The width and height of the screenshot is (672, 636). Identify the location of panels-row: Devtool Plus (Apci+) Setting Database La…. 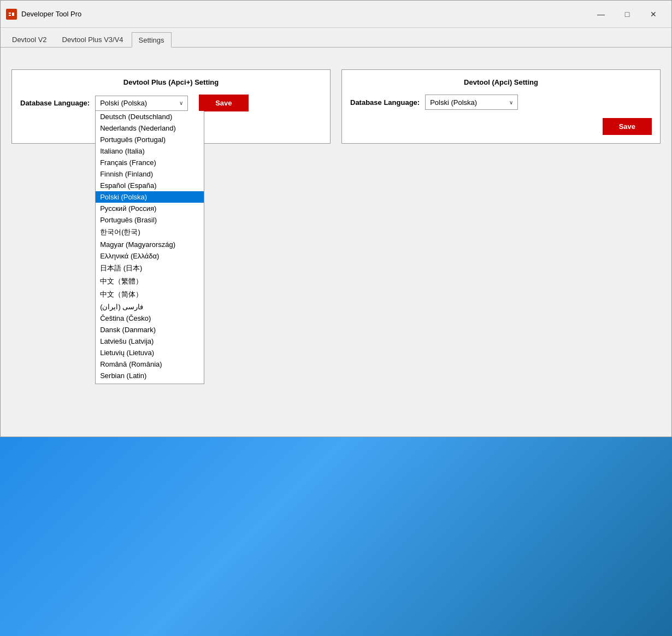
(336, 107).